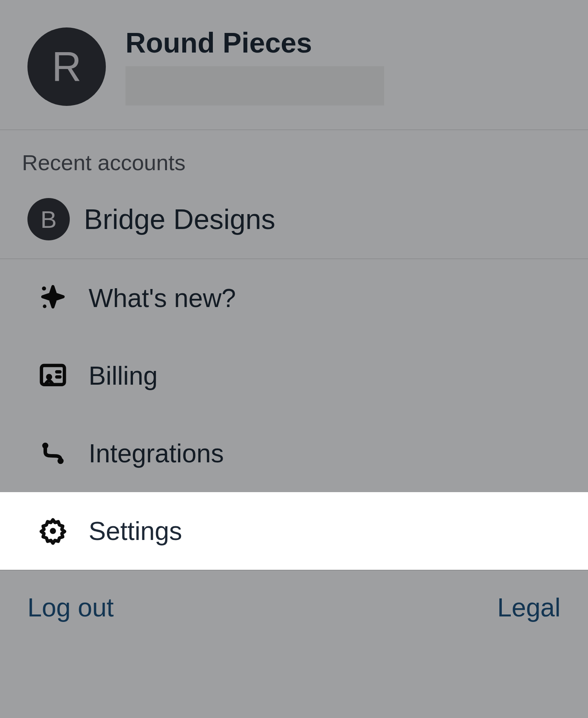 The image size is (588, 718). Describe the element at coordinates (255, 86) in the screenshot. I see `profile-detail-placeholder` at that location.